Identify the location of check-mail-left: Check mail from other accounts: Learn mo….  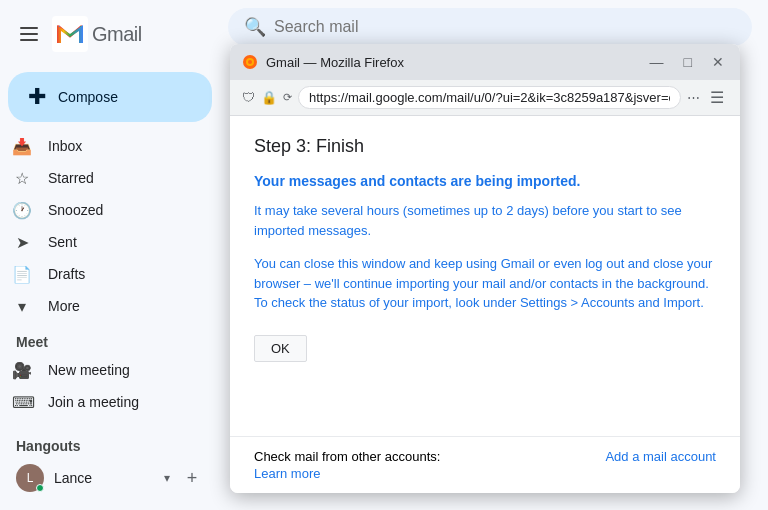
(347, 465).